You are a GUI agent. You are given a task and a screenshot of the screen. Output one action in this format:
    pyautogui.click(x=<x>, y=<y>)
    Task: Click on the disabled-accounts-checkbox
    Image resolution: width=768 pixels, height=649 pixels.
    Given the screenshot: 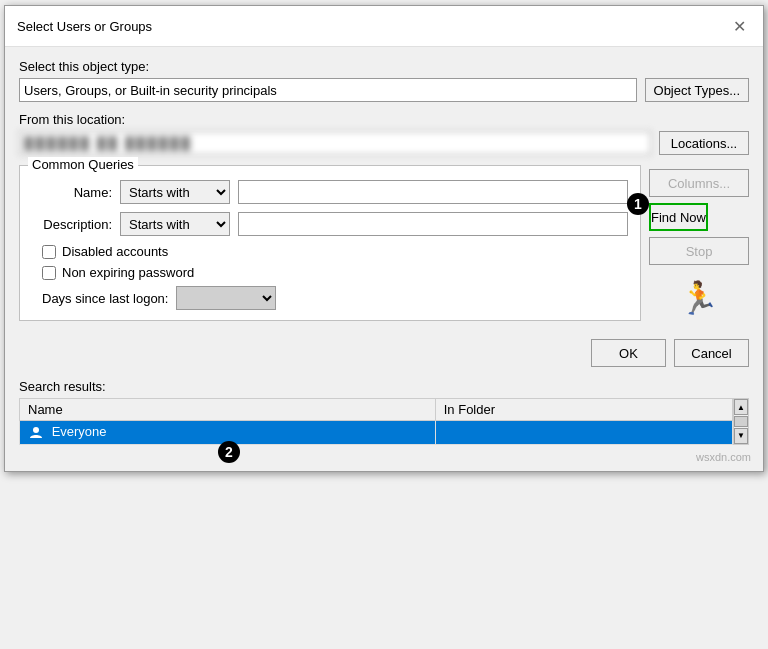 What is the action you would take?
    pyautogui.click(x=49, y=252)
    